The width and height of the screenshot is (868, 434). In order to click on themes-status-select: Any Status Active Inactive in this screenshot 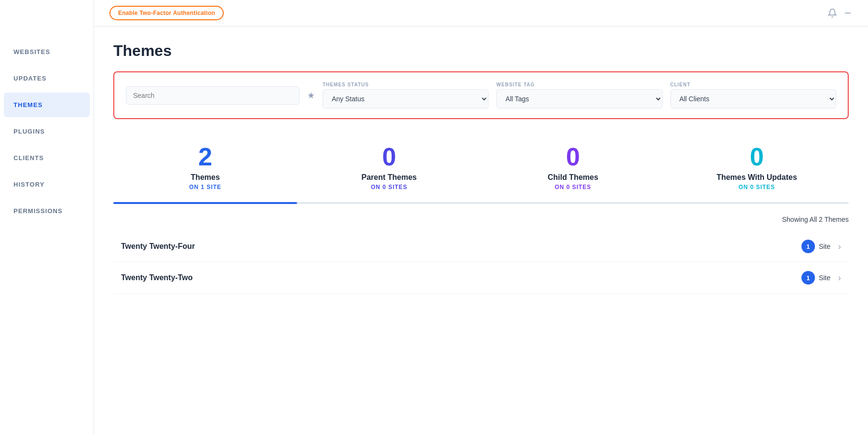, I will do `click(406, 99)`.